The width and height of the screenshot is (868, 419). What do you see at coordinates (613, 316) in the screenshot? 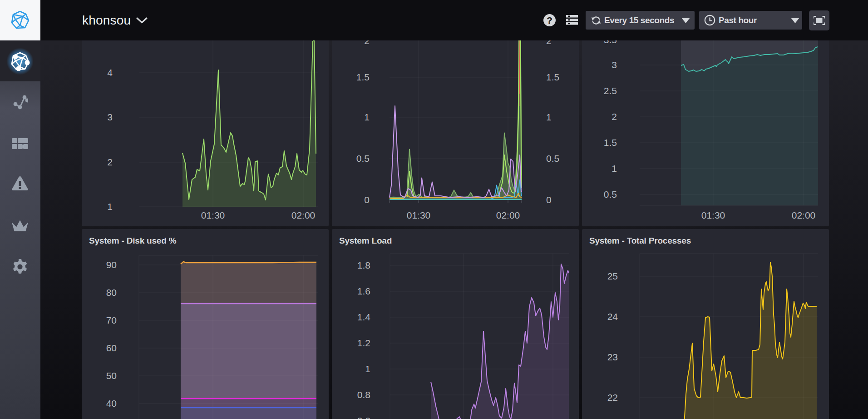
I see `svg-text: 24` at bounding box center [613, 316].